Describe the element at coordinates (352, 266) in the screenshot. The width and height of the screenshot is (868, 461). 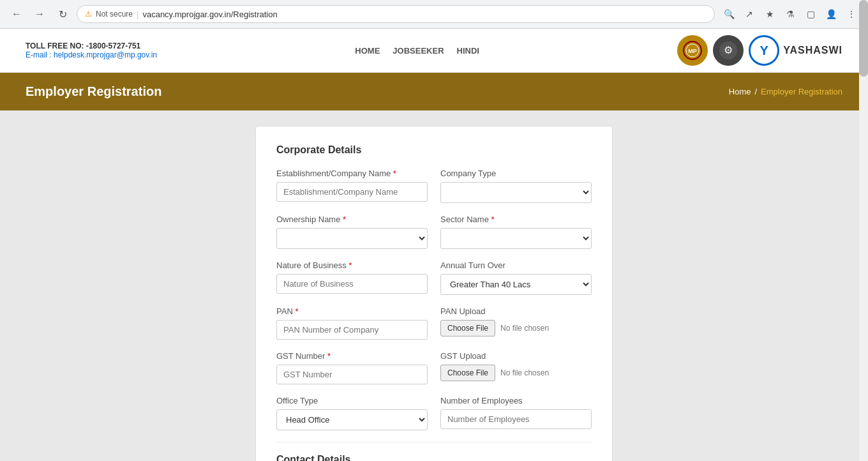
I see `nature-of-business-label: Nature of Business *` at that location.